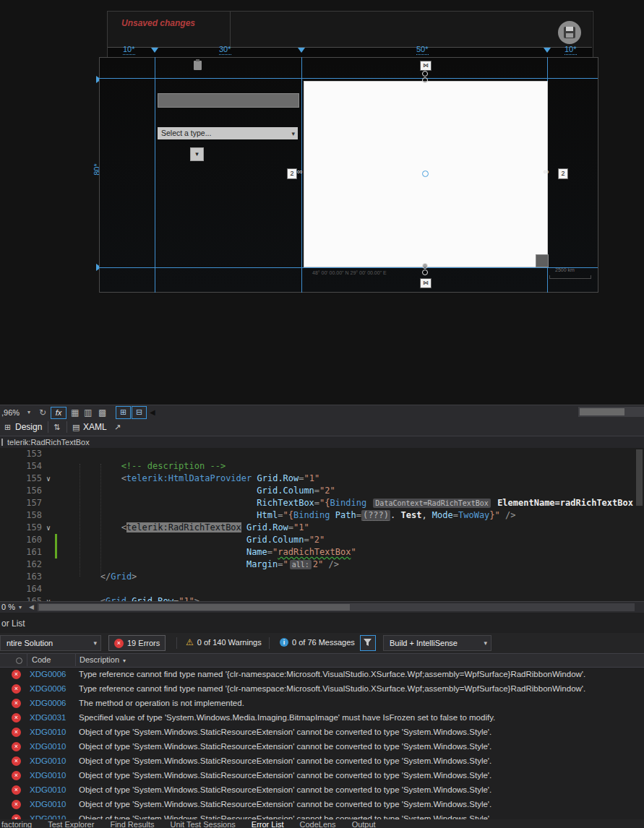 The height and width of the screenshot is (828, 644). I want to click on swap-panes-icon: ⇅, so click(56, 427).